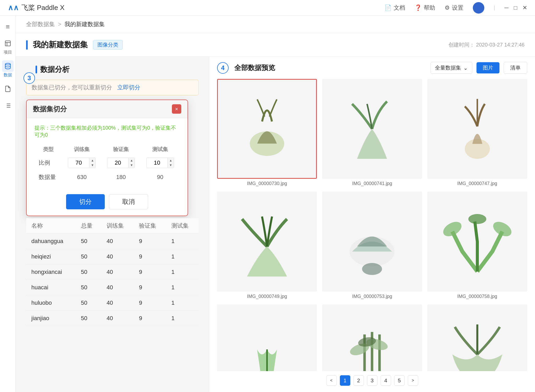 This screenshot has height=392, width=535. What do you see at coordinates (399, 381) in the screenshot?
I see `page-5-button: 5` at bounding box center [399, 381].